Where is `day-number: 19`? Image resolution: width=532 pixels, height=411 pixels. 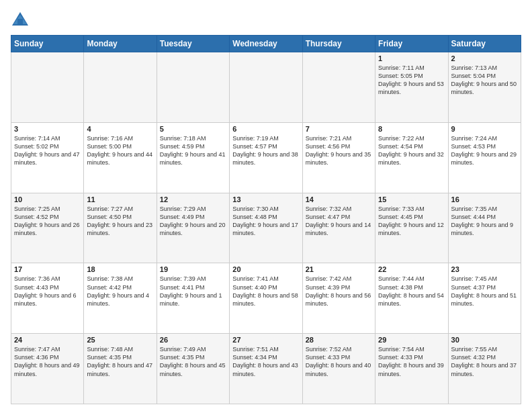 day-number: 19 is located at coordinates (193, 269).